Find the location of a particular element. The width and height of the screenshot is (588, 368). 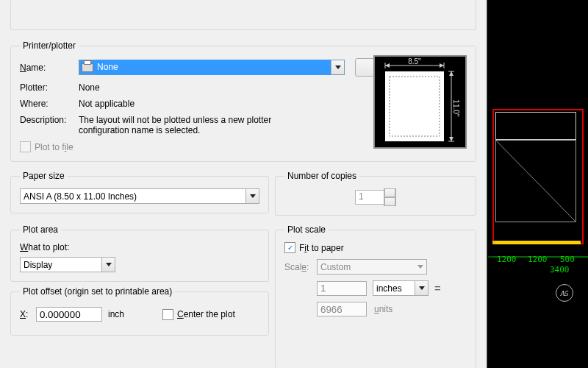

plot-to-file-checkbox: Plot to file is located at coordinates (47, 147).